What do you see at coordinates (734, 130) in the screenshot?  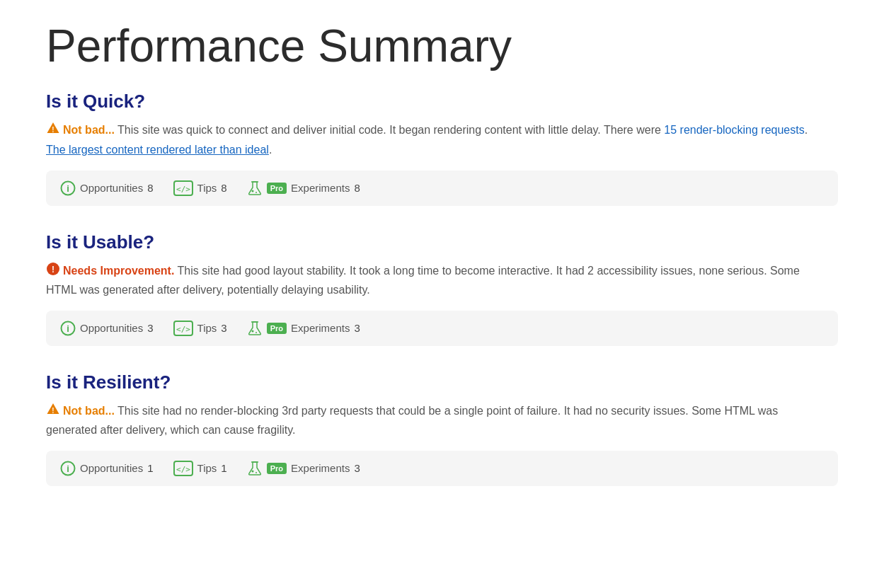 I see `desc-highlight-quick: 15 render-blocking requests` at bounding box center [734, 130].